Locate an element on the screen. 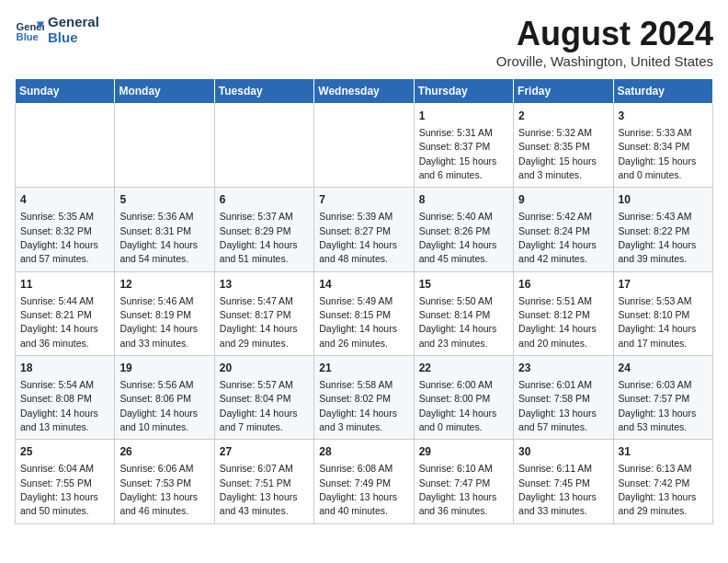  day-number: 12 is located at coordinates (164, 285).